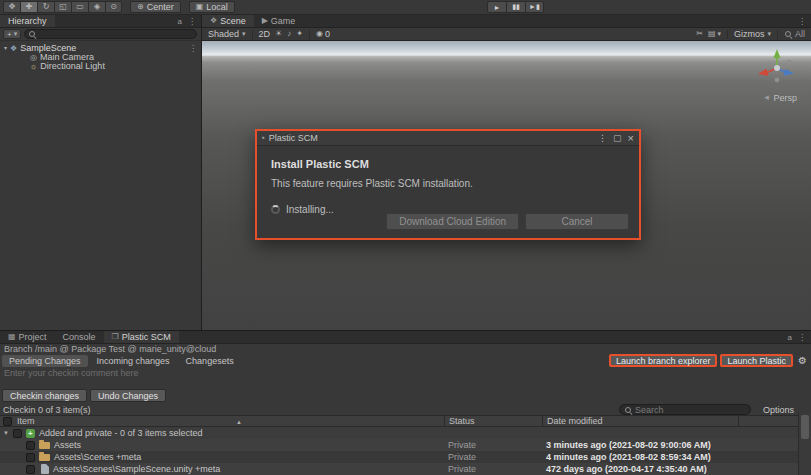 Image resolution: width=811 pixels, height=475 pixels. Describe the element at coordinates (28, 21) in the screenshot. I see `tab-hierarchy: Hierarchy` at that location.